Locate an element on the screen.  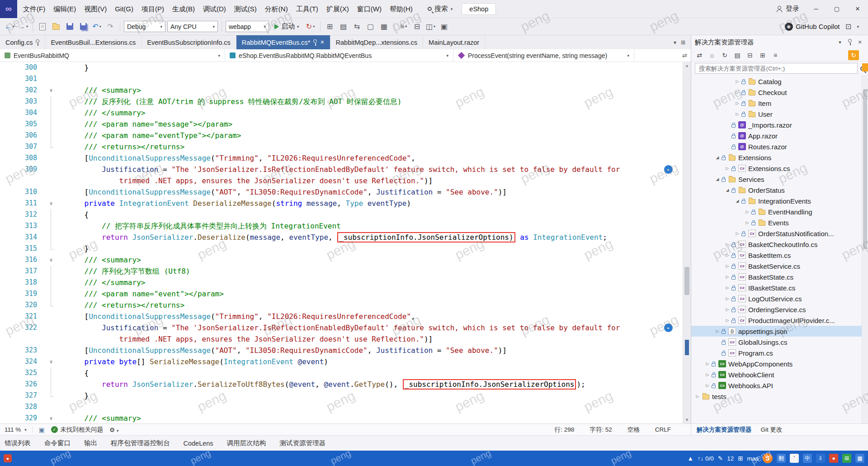
tree-item: ▷C#BasketService.cs is located at coordinates (779, 266).